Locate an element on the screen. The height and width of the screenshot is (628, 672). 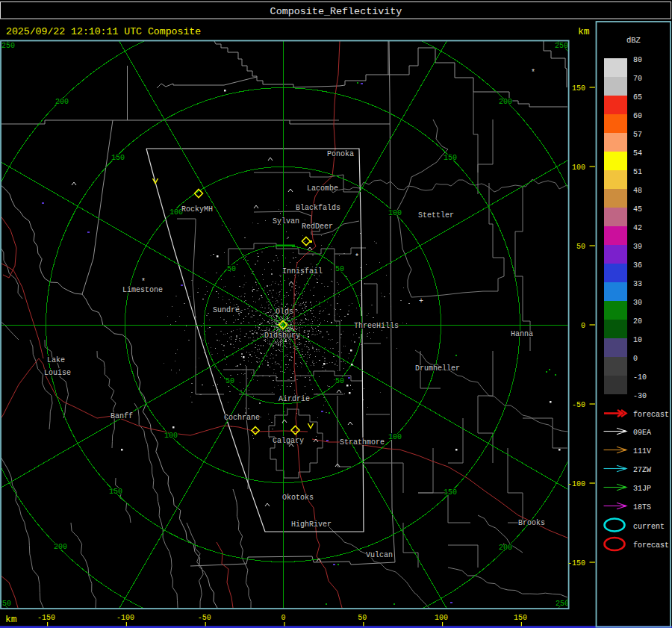
svg-text: Okotoks is located at coordinates (298, 497).